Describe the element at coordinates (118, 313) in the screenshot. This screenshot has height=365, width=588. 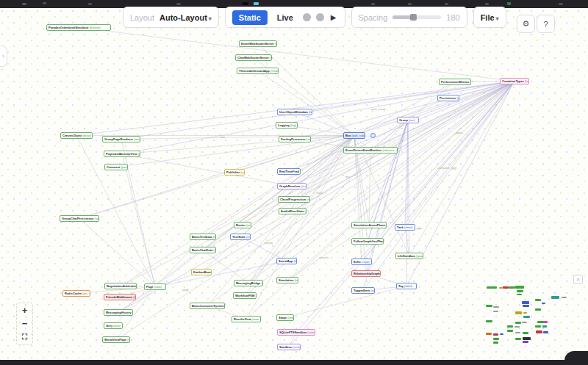
I see `graph-node: MessagingHistory(append)` at that location.